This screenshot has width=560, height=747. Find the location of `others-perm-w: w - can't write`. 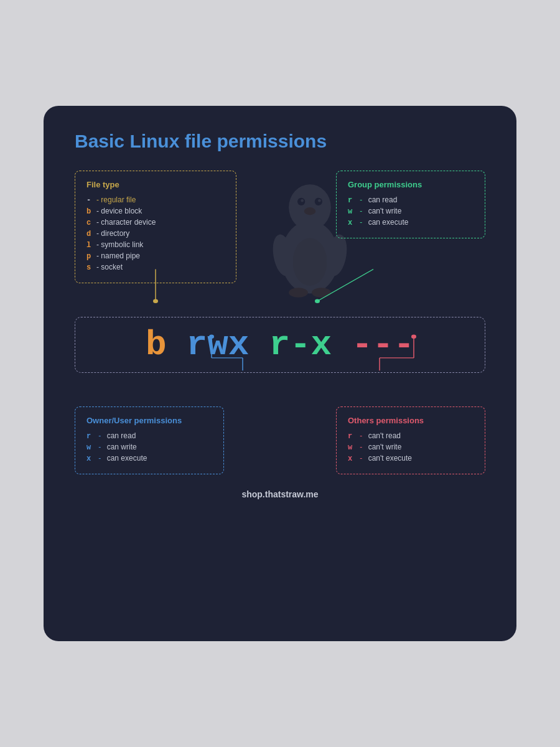

others-perm-w: w - can't write is located at coordinates (411, 447).